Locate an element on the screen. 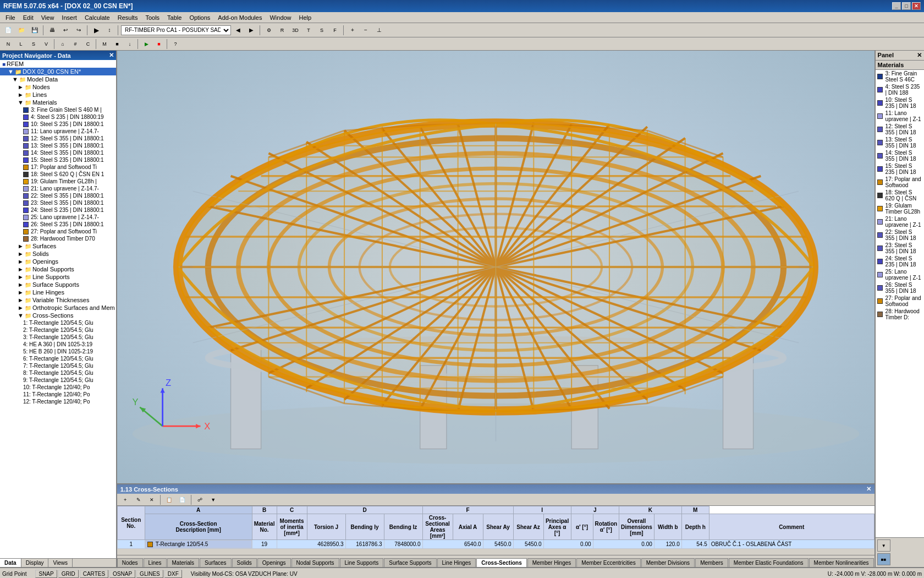 The height and width of the screenshot is (578, 924). tree-mat-25: 25: Lano upravene | Z-14.7- is located at coordinates (58, 217).